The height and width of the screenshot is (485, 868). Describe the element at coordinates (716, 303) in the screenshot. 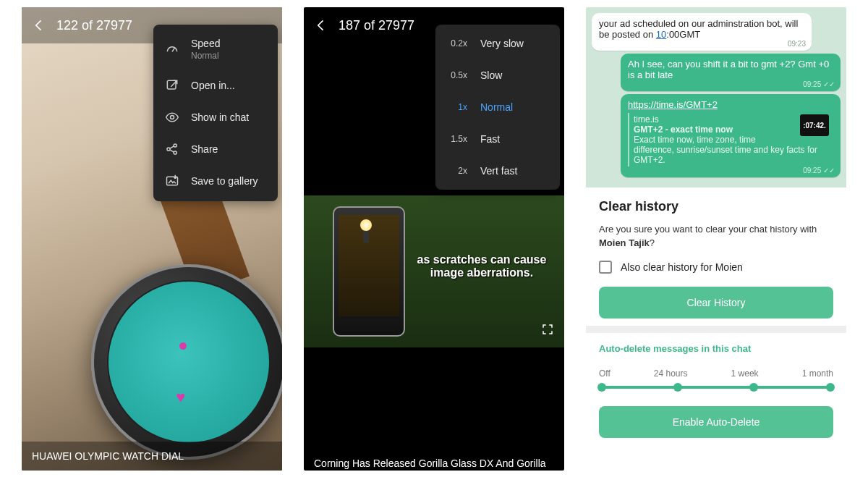

I see `clear-history-button: Clear History` at that location.